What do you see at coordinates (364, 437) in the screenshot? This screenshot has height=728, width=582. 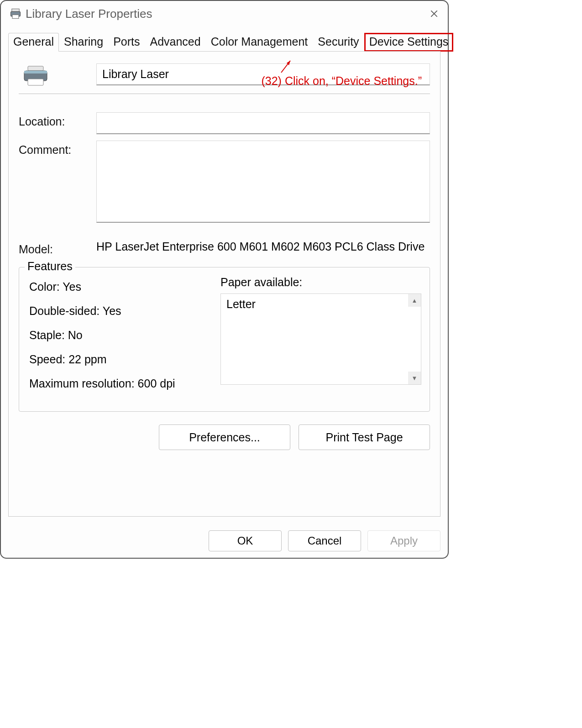 I see `print-test-page-button: Print Test Page` at bounding box center [364, 437].